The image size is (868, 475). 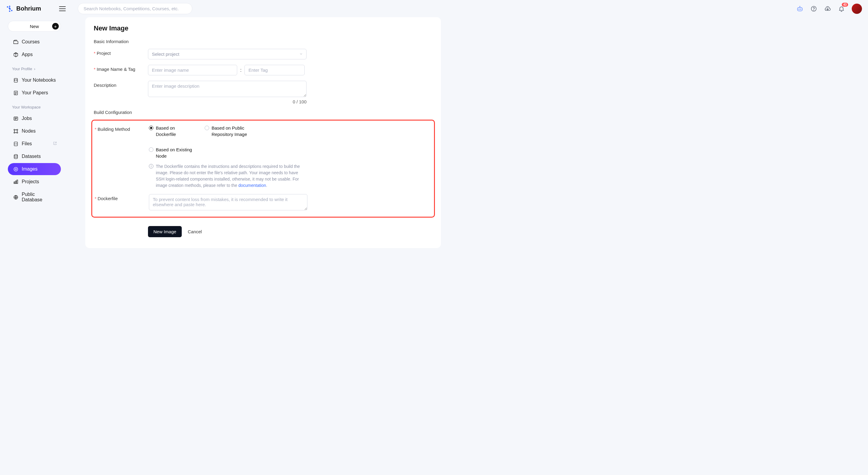 What do you see at coordinates (34, 131) in the screenshot?
I see `sidebar-item-nodes: Nodes` at bounding box center [34, 131].